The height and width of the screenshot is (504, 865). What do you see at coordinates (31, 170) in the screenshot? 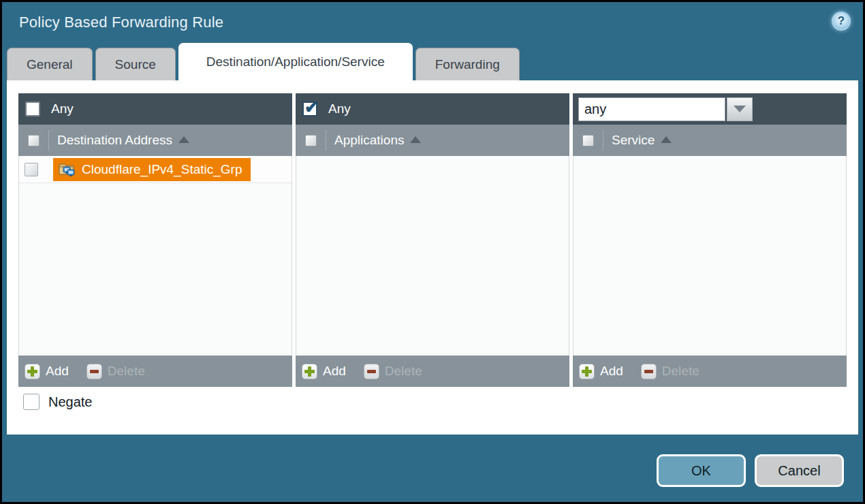
I see `destination-row-checkbox` at bounding box center [31, 170].